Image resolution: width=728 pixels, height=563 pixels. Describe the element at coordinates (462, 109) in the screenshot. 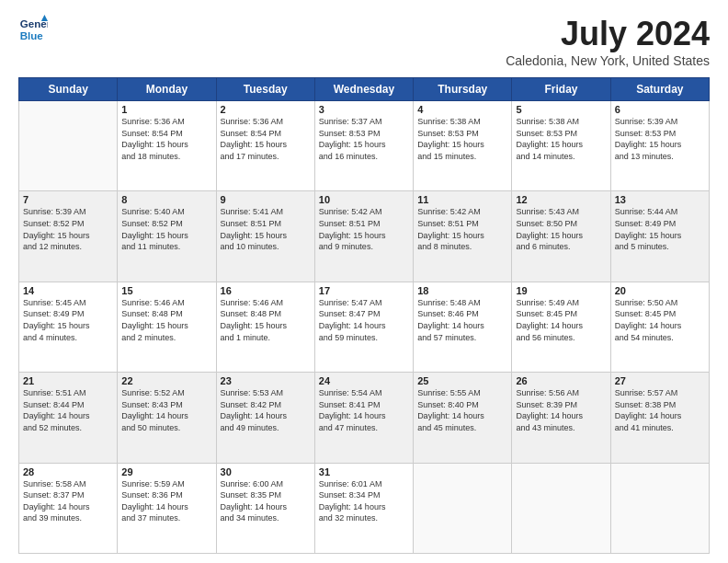

I see `day-number: 4` at that location.